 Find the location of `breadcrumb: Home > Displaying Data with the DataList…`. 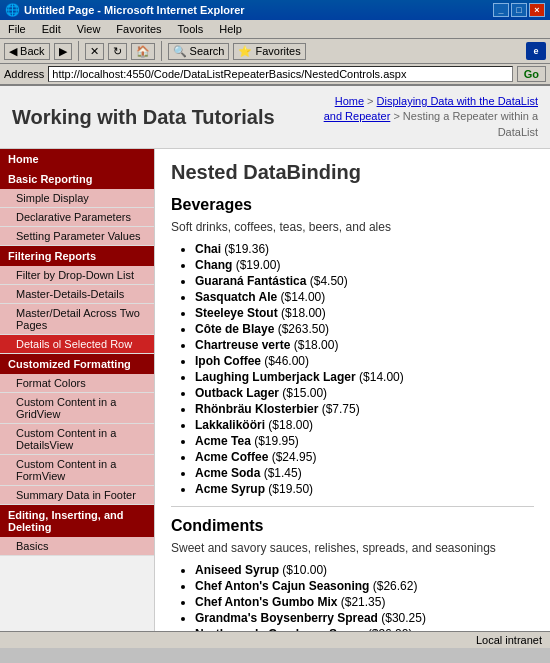

breadcrumb: Home > Displaying Data with the DataList… is located at coordinates (428, 117).